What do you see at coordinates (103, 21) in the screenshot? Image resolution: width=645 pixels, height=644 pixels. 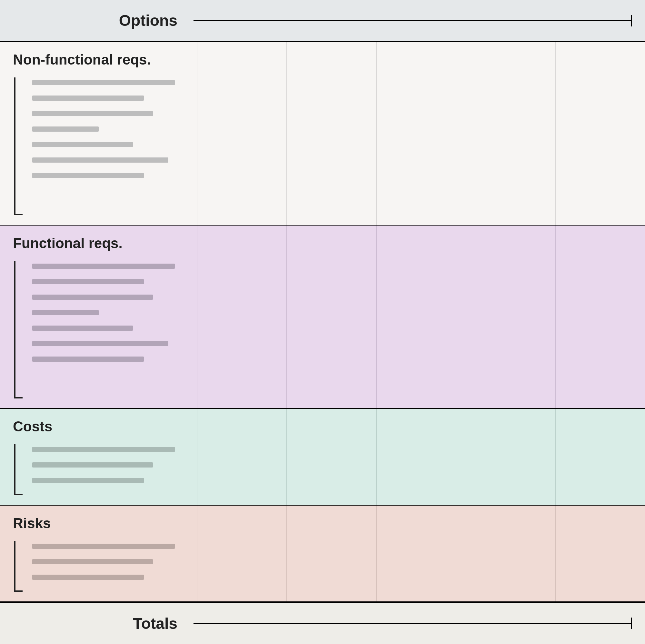 I see `options-header-label: Options` at bounding box center [103, 21].